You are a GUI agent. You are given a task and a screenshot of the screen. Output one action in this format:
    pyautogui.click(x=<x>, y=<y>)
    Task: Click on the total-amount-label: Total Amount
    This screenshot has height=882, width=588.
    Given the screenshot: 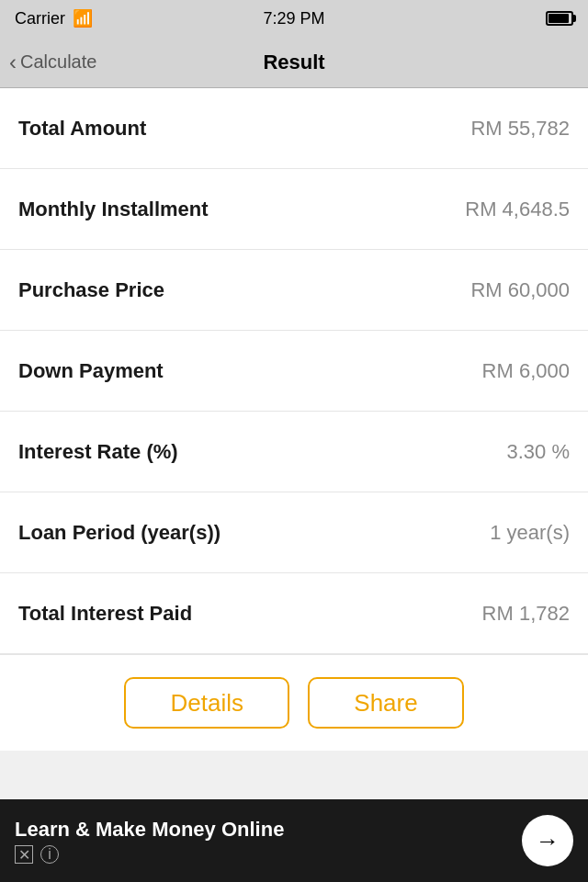 What is the action you would take?
    pyautogui.click(x=244, y=129)
    